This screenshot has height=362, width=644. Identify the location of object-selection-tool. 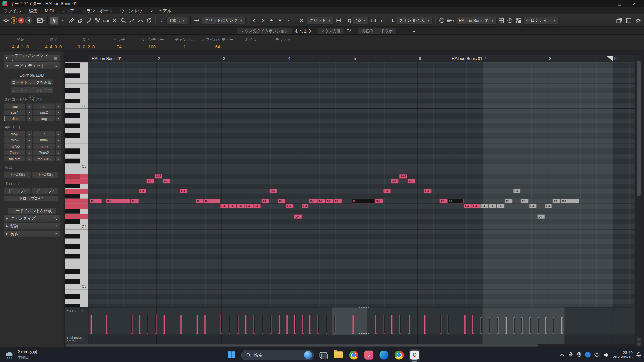
(54, 21).